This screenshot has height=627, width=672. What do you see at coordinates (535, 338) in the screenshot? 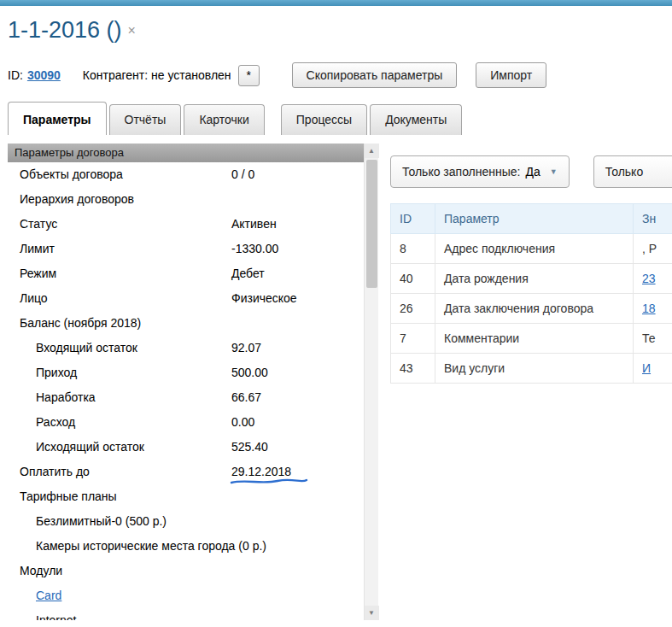
I see `cell-param: Комментарии` at bounding box center [535, 338].